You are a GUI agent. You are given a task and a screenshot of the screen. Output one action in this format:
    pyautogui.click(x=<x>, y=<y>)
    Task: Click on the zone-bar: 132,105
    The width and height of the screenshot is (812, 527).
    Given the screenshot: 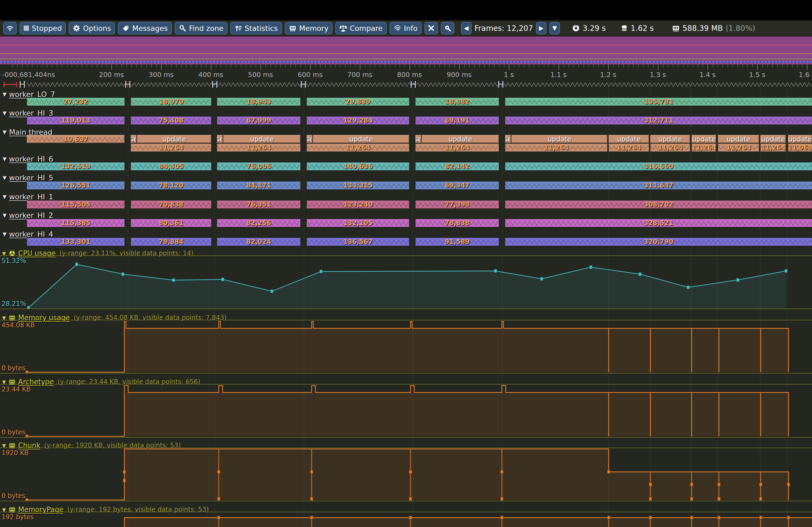 What is the action you would take?
    pyautogui.click(x=358, y=223)
    